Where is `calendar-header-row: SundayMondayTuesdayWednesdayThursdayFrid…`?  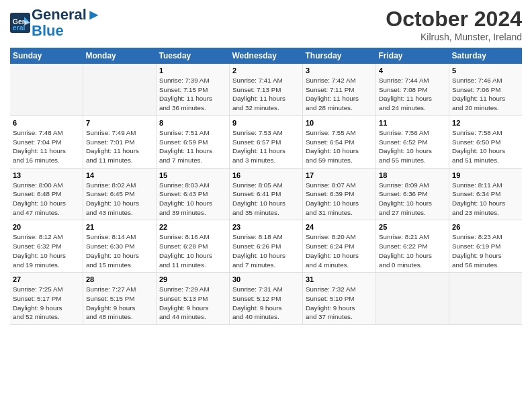 calendar-header-row: SundayMondayTuesdayWednesdayThursdayFrid… is located at coordinates (266, 56).